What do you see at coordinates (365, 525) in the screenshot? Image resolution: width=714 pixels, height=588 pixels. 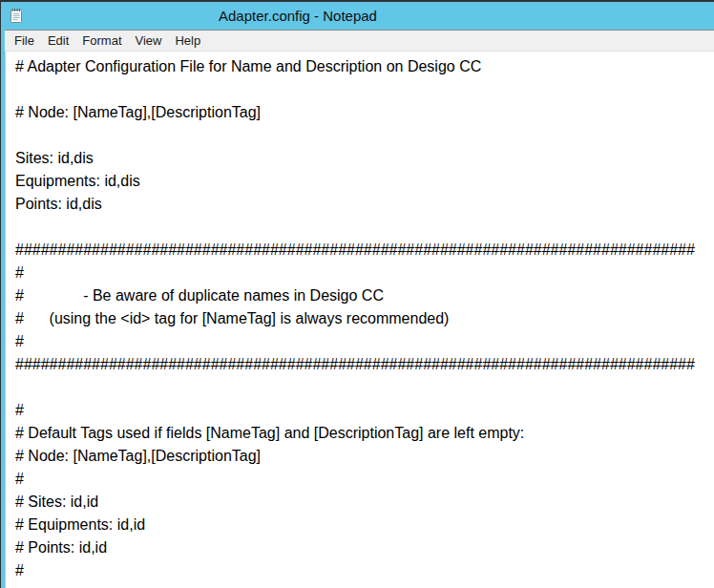 I see `editor-line: # Equipments: id,id` at bounding box center [365, 525].